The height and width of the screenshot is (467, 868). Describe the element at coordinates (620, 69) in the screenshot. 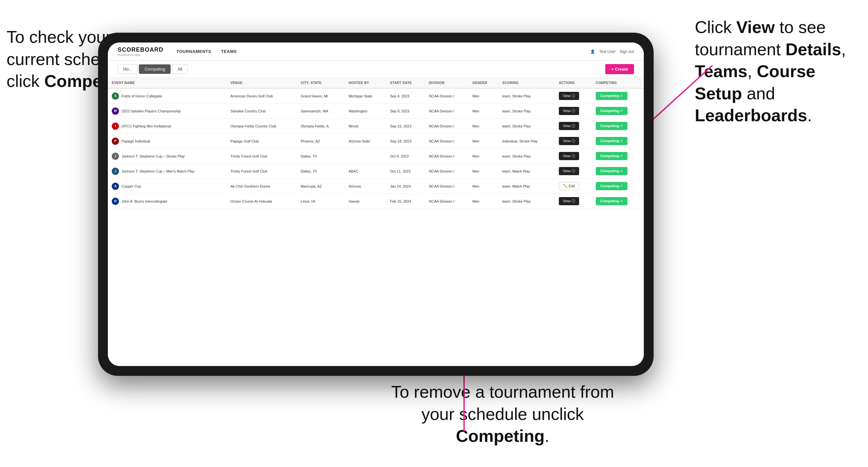

I see `create-button: + Create` at that location.